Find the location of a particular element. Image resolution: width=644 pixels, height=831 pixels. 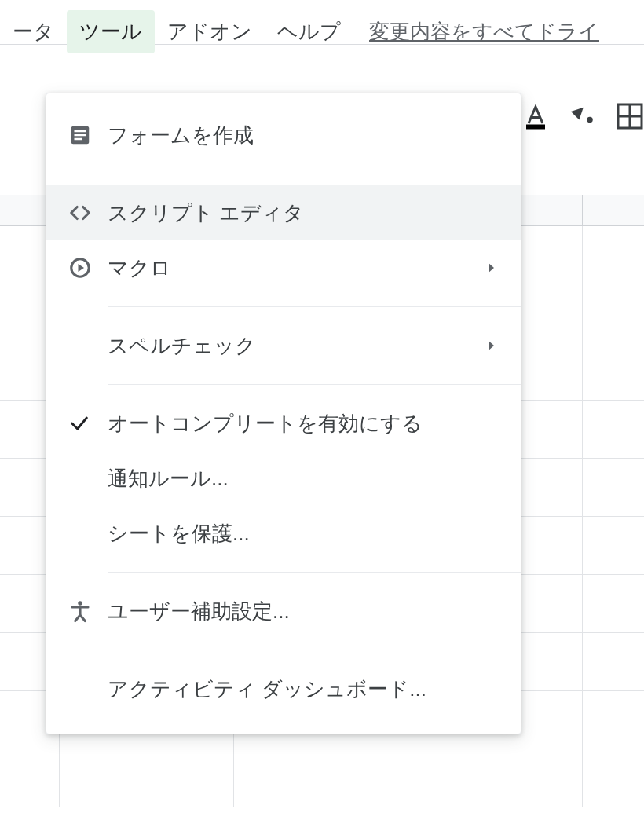

menu-item-accessibility: ユーザー補助設定... is located at coordinates (284, 611).